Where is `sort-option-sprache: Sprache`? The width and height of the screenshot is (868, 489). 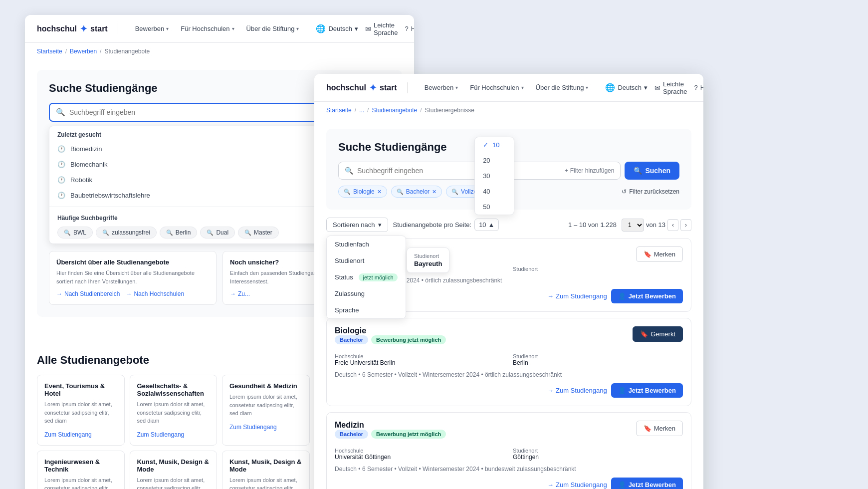 sort-option-sprache: Sprache is located at coordinates (366, 310).